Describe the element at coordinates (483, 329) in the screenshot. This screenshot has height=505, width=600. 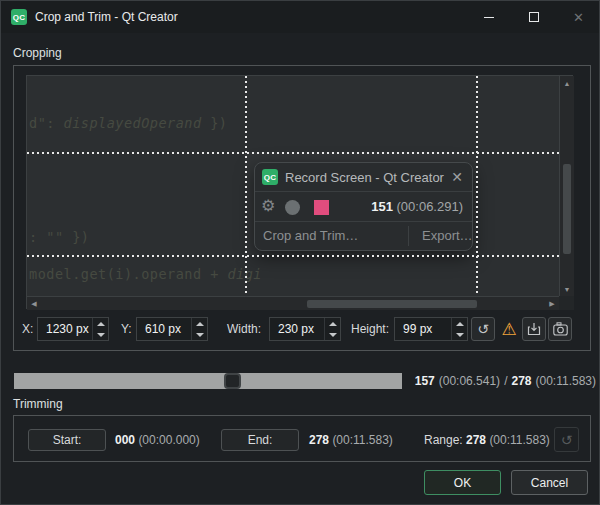
I see `reset-crop-button: ↺` at that location.